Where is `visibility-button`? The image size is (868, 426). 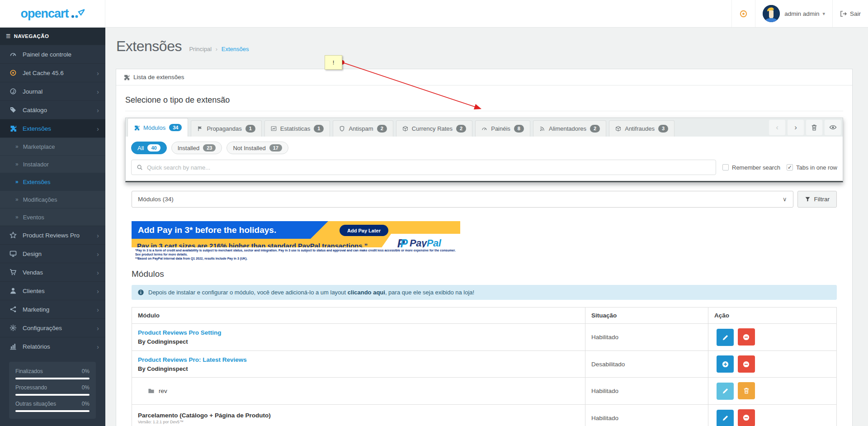 visibility-button is located at coordinates (833, 128).